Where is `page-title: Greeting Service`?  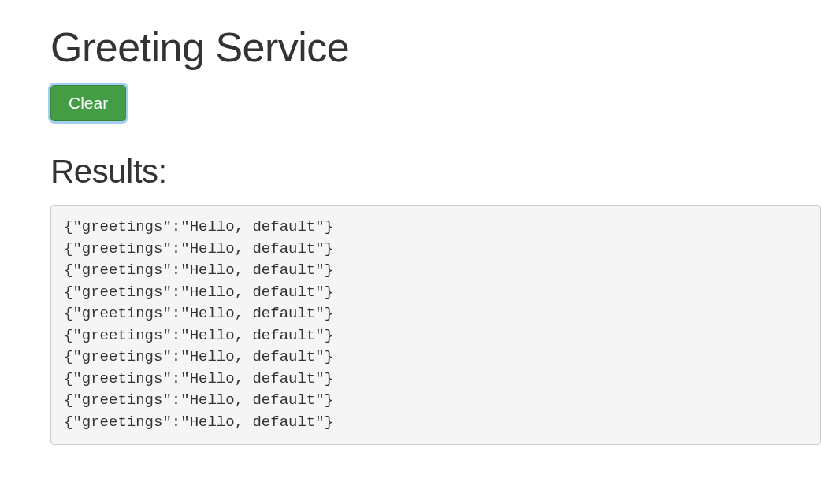 page-title: Greeting Service is located at coordinates (436, 47).